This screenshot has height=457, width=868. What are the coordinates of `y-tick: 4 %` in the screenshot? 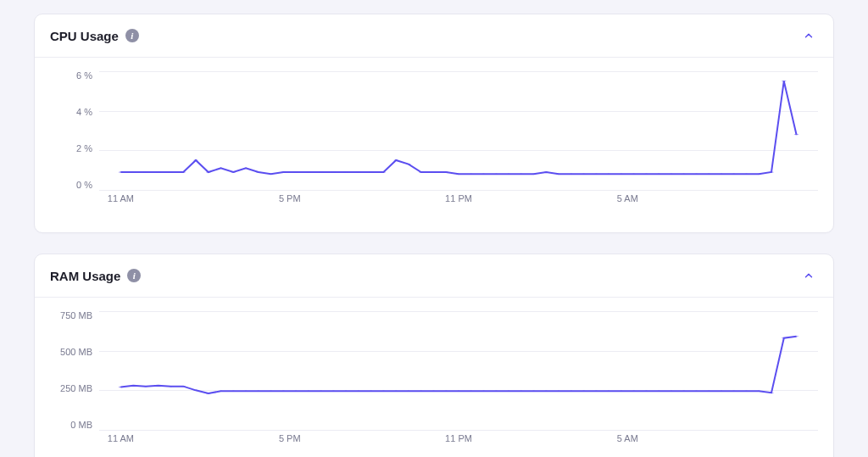 It's located at (85, 112).